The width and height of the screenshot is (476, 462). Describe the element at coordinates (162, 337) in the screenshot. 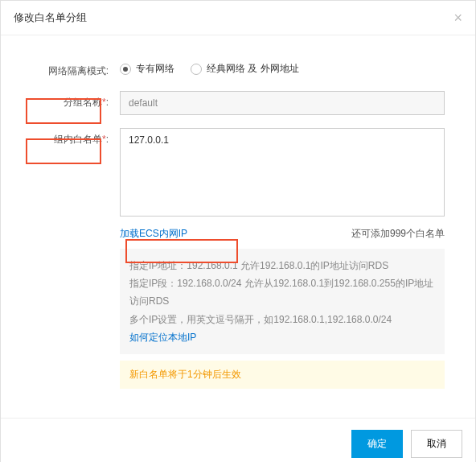

I see `link-local-ip-help: 如何定位本地IP` at that location.